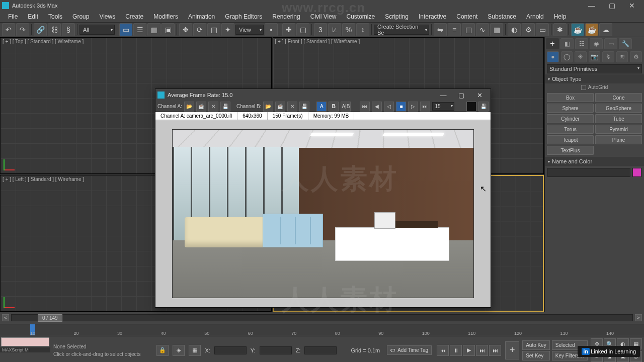 The height and width of the screenshot is (362, 644). I want to click on motion-tab-icon: ◉, so click(596, 44).